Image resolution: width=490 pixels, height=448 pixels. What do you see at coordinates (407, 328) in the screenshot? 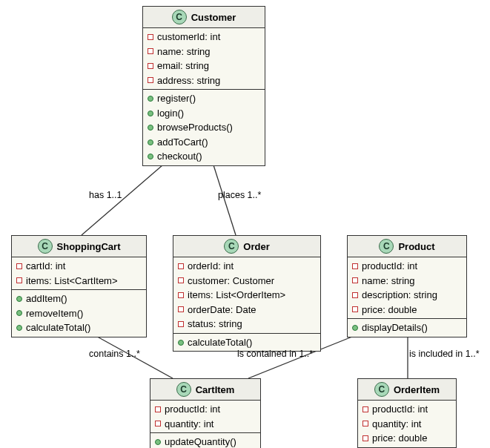
I see `op-row: displayDetails()` at bounding box center [407, 328].